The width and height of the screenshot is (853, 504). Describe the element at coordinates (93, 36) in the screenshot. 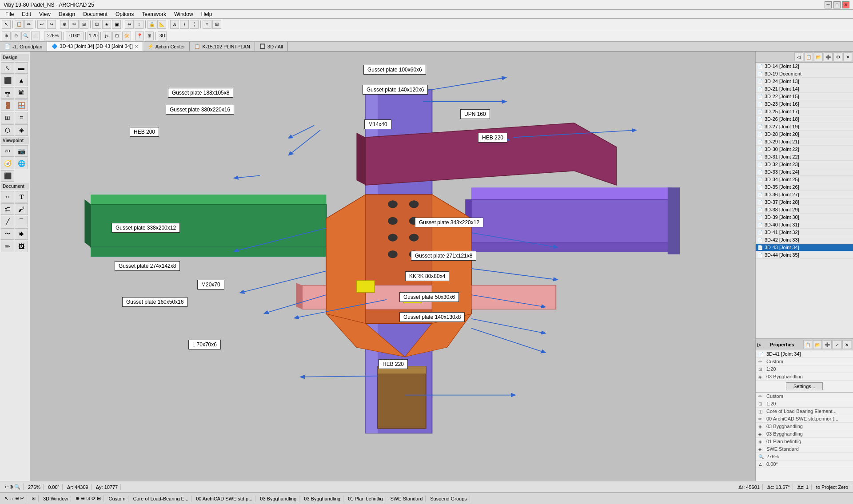

I see `tb2-scale: 1:20` at that location.